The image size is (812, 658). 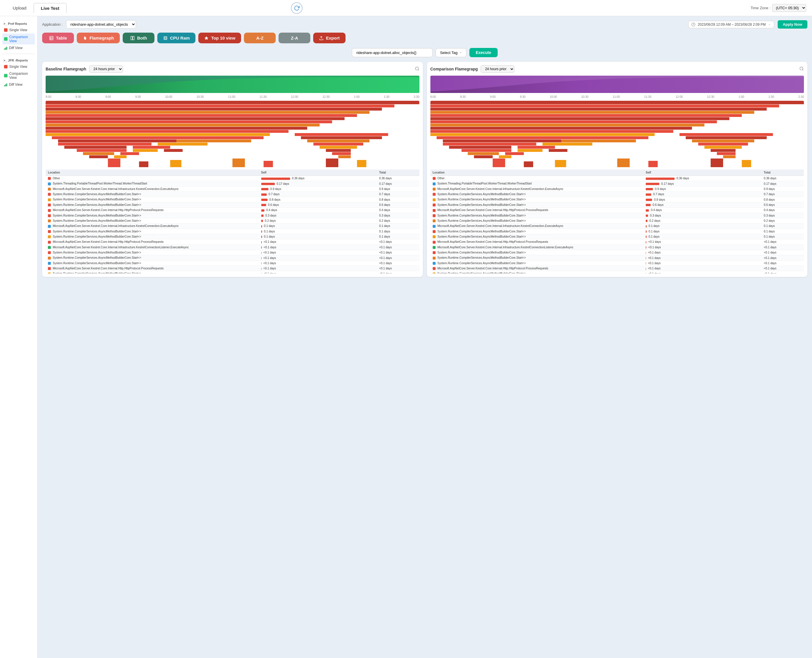 I want to click on self-value: 0.8 days, so click(x=275, y=200).